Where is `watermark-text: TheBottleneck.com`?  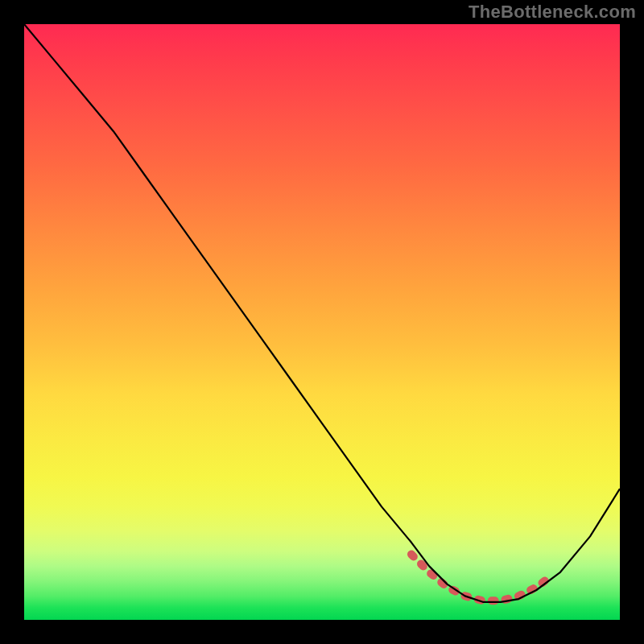 watermark-text: TheBottleneck.com is located at coordinates (552, 12).